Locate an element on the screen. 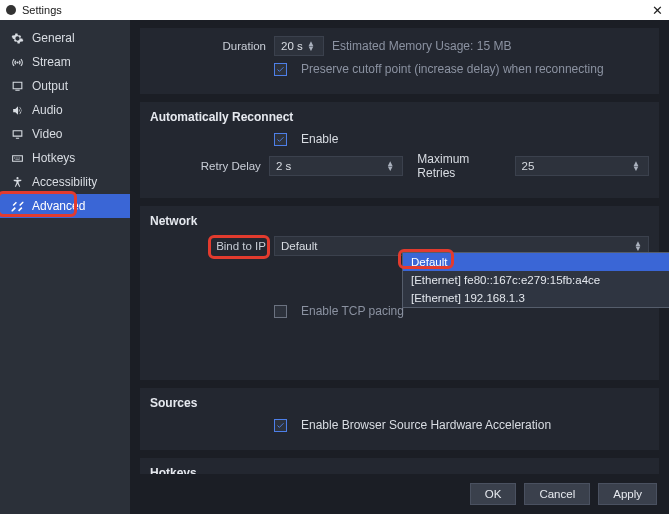  titlebar: Settings ✕ is located at coordinates (334, 10).